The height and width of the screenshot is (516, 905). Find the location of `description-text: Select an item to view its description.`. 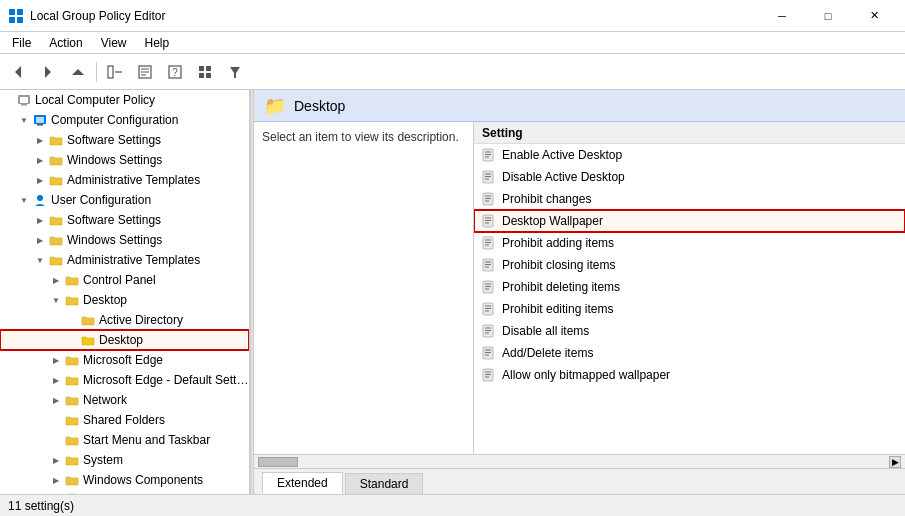

description-text: Select an item to view its description. is located at coordinates (360, 137).